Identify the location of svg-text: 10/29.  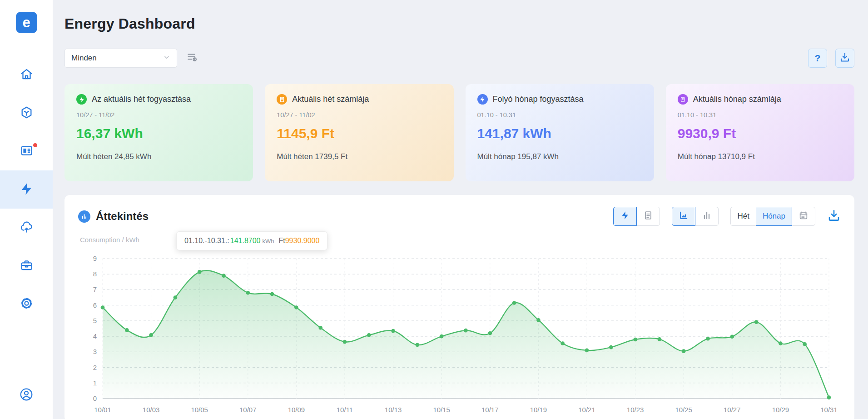
(781, 410).